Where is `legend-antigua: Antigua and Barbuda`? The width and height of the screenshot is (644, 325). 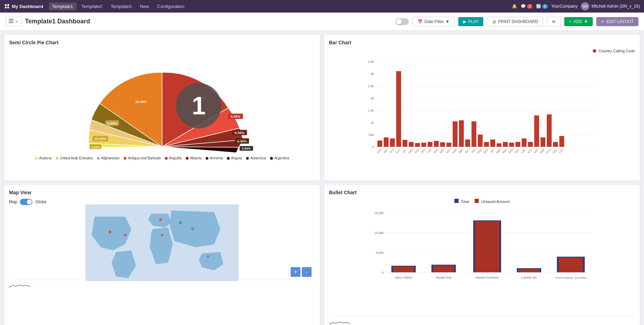 legend-antigua: Antigua and Barbuda is located at coordinates (142, 158).